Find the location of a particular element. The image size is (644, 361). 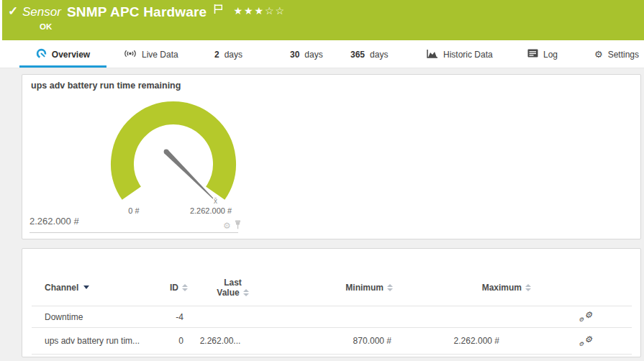

tab-365-days-label: days is located at coordinates (378, 55).